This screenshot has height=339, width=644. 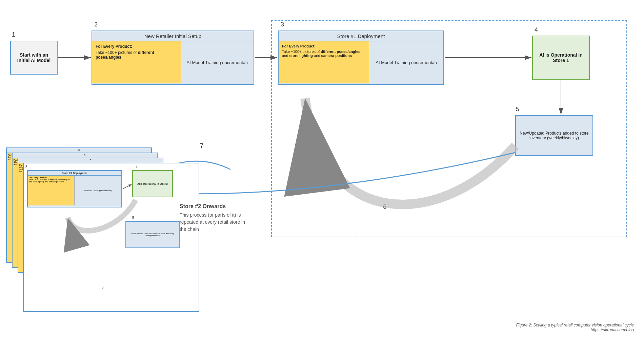 What do you see at coordinates (111, 237) in the screenshot?
I see `mini-store-front: 3 Store #1 Deployment For Every Product:…` at bounding box center [111, 237].